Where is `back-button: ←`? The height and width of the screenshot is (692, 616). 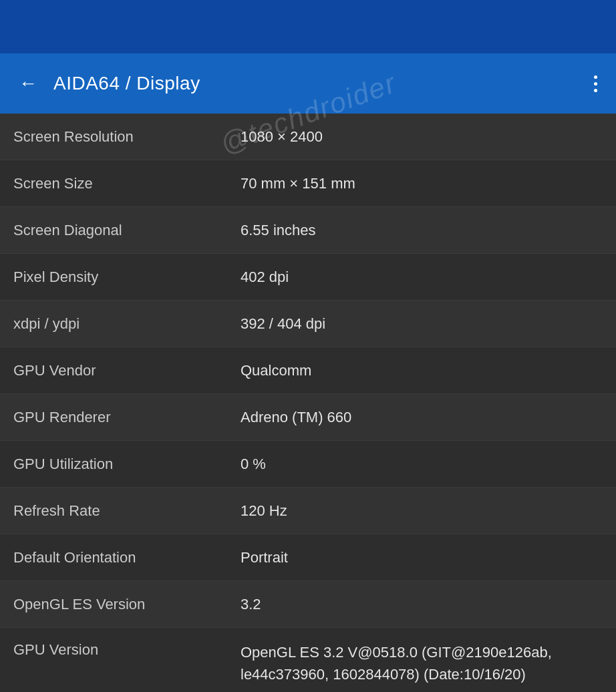 back-button: ← is located at coordinates (28, 83).